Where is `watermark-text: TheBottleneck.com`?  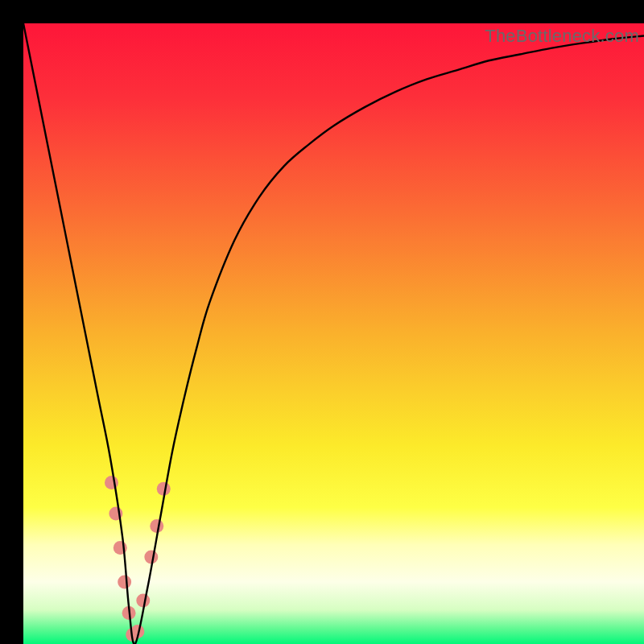 watermark-text: TheBottleneck.com is located at coordinates (562, 36).